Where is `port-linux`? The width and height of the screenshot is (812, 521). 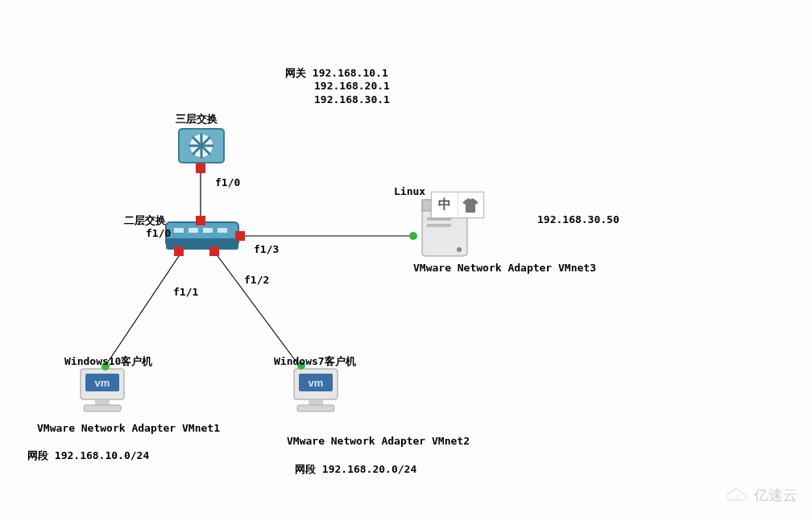 port-linux is located at coordinates (413, 236).